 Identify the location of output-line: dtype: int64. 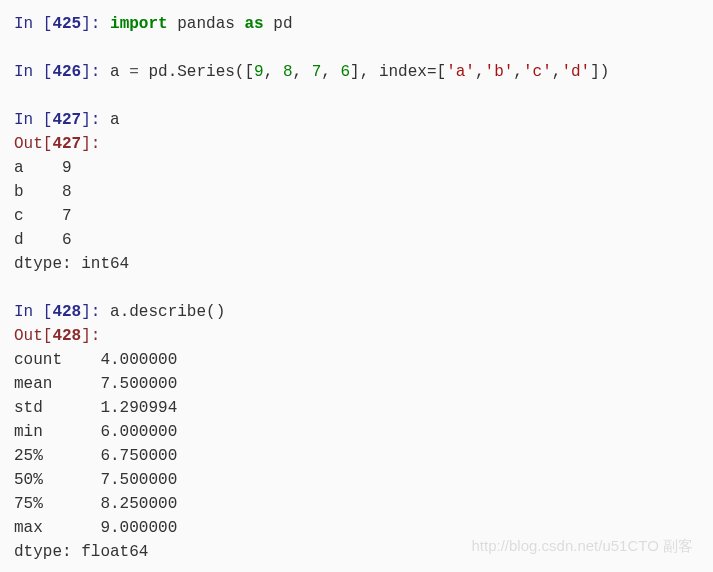
(356, 264).